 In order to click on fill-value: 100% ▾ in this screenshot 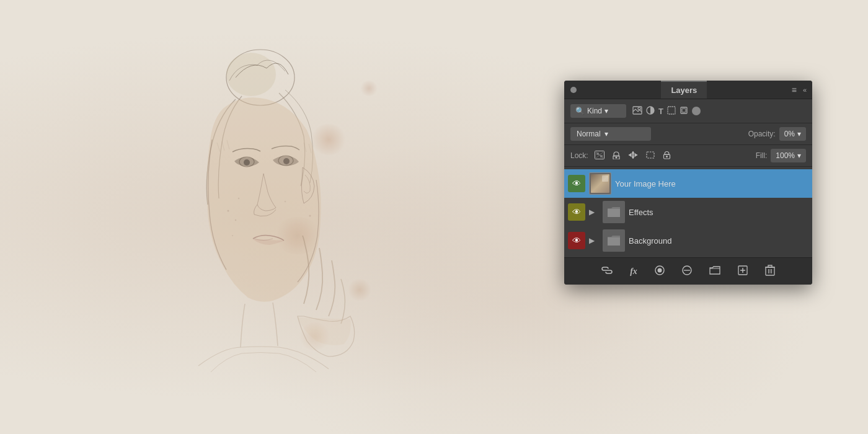, I will do `click(789, 156)`.